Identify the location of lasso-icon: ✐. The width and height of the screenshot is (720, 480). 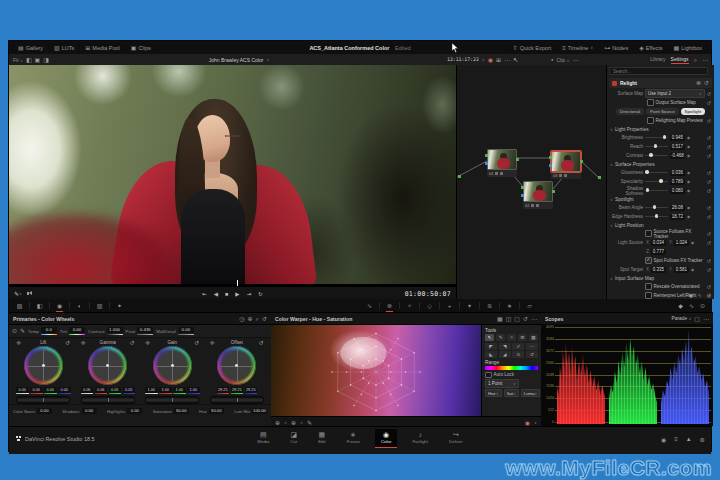
(518, 346).